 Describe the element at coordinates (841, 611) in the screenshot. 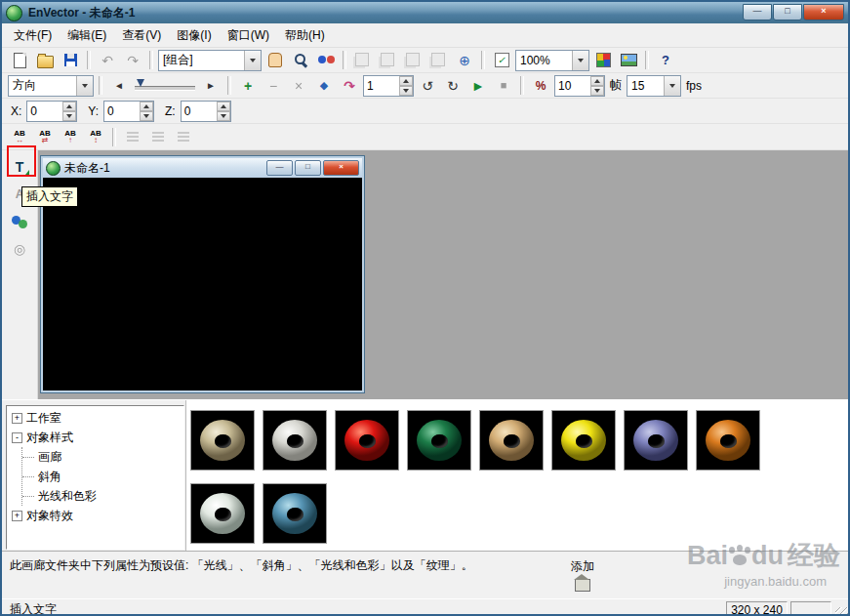

I see `resize-grip` at that location.